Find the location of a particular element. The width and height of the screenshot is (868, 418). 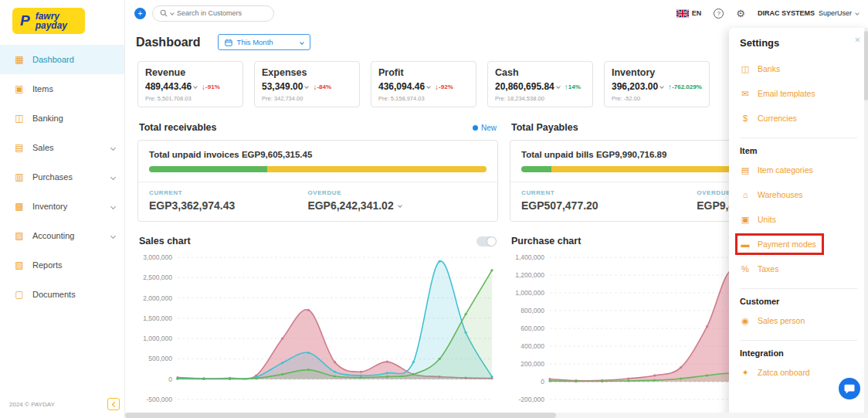

gear-icon: ⚙ is located at coordinates (741, 14).